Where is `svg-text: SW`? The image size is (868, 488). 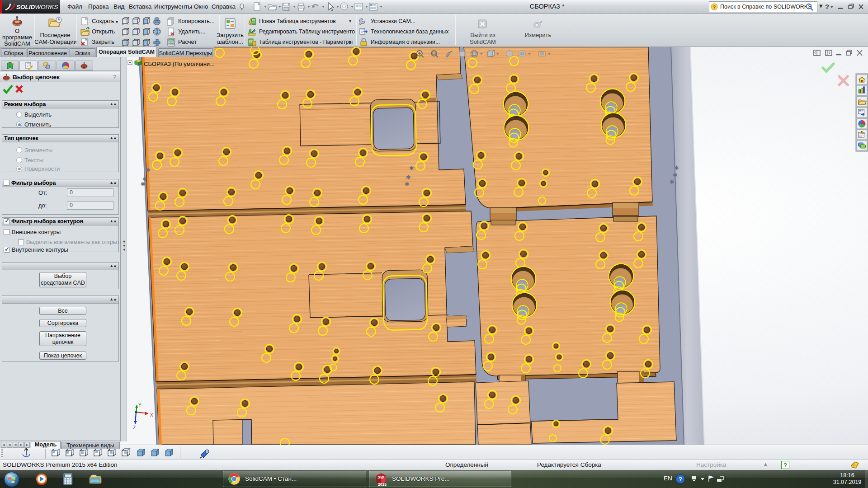
svg-text: SW is located at coordinates (381, 477).